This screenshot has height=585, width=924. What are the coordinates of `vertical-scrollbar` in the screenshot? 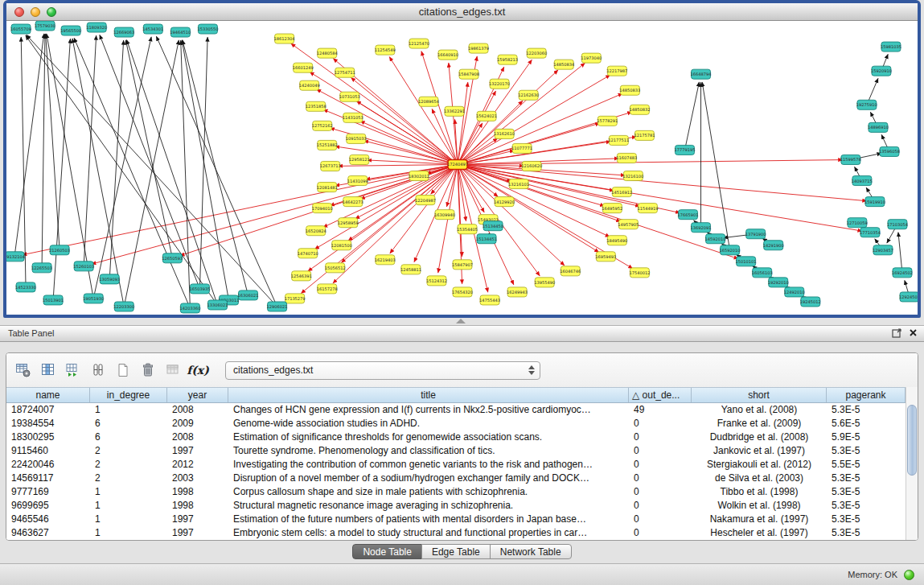 It's located at (912, 463).